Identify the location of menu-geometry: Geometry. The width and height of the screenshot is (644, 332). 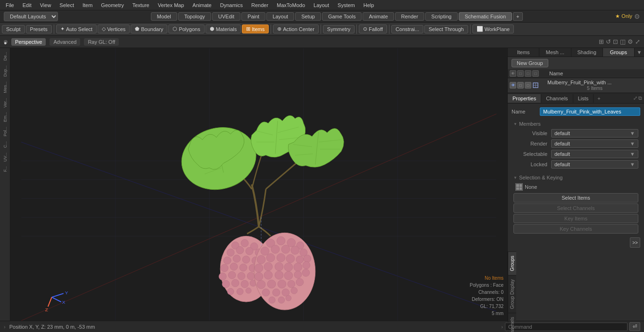
(112, 5).